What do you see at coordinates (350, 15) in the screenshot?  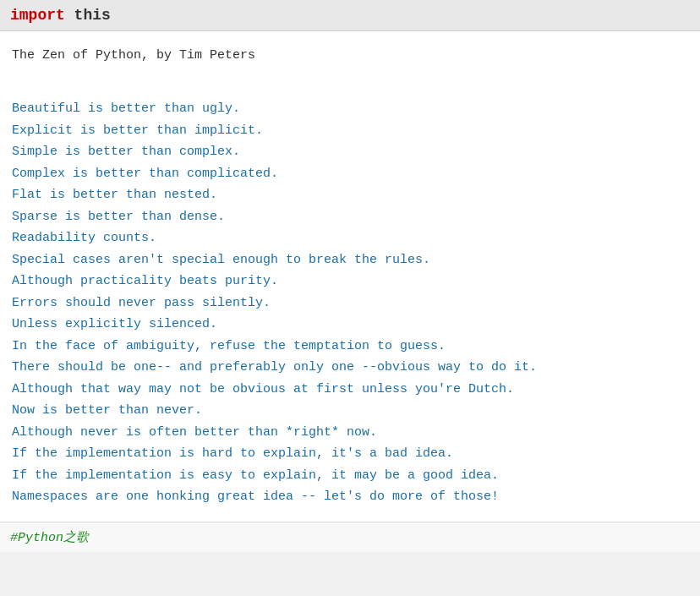 I see `top-bar: import this` at bounding box center [350, 15].